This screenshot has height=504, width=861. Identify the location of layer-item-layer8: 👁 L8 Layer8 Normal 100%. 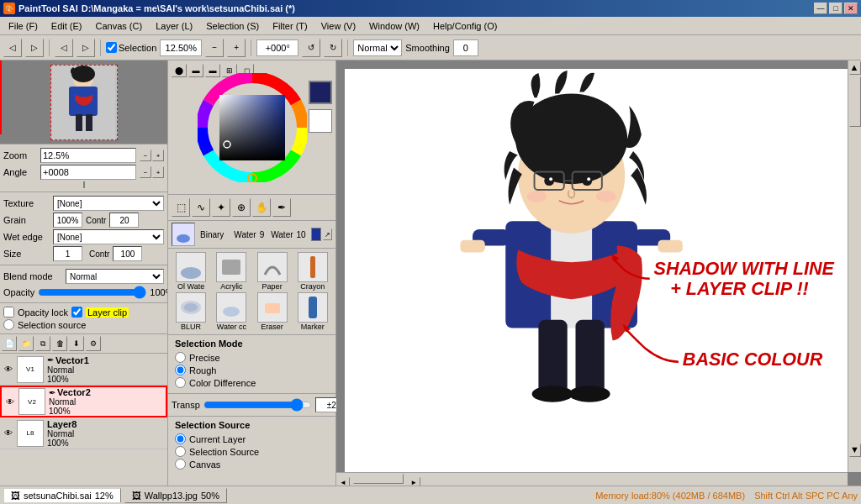
(84, 433).